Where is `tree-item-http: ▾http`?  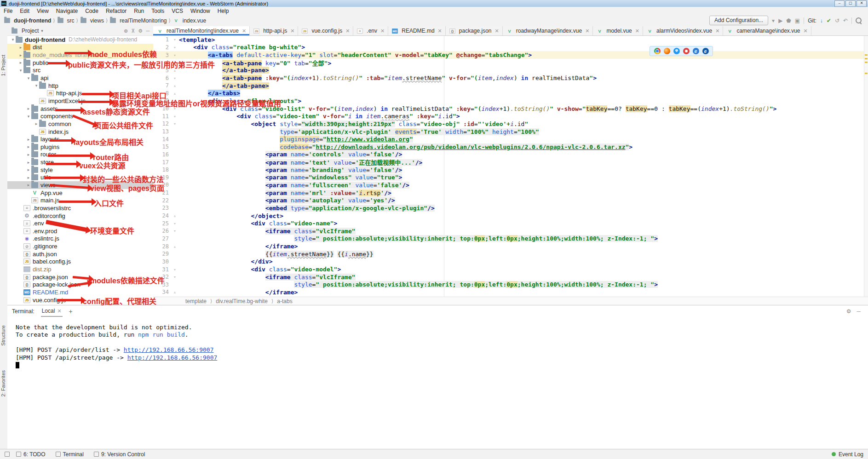 tree-item-http: ▾http is located at coordinates (80, 86).